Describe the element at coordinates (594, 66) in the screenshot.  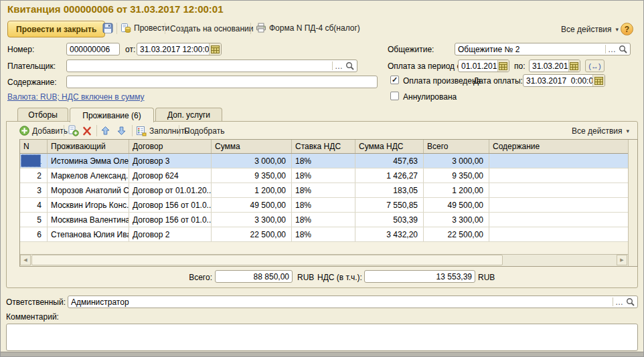
I see `range-icon: (↔)` at that location.